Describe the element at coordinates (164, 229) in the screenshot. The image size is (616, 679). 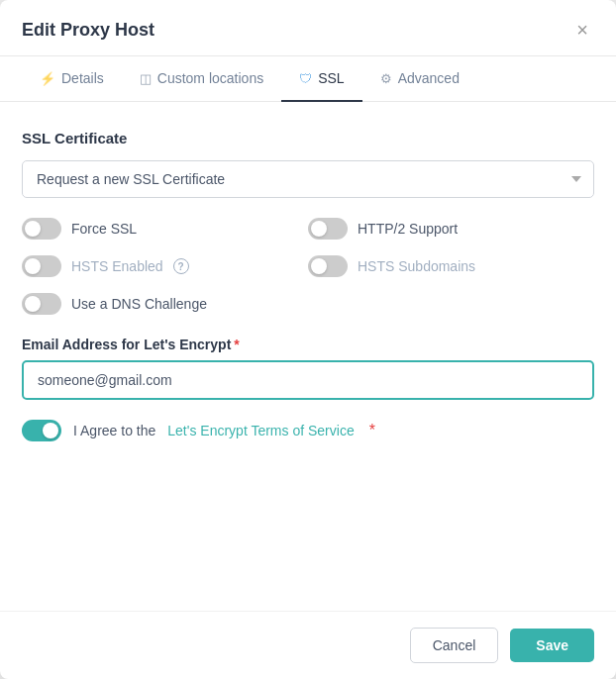
I see `toggle-force-ssl: Force SSL` at that location.